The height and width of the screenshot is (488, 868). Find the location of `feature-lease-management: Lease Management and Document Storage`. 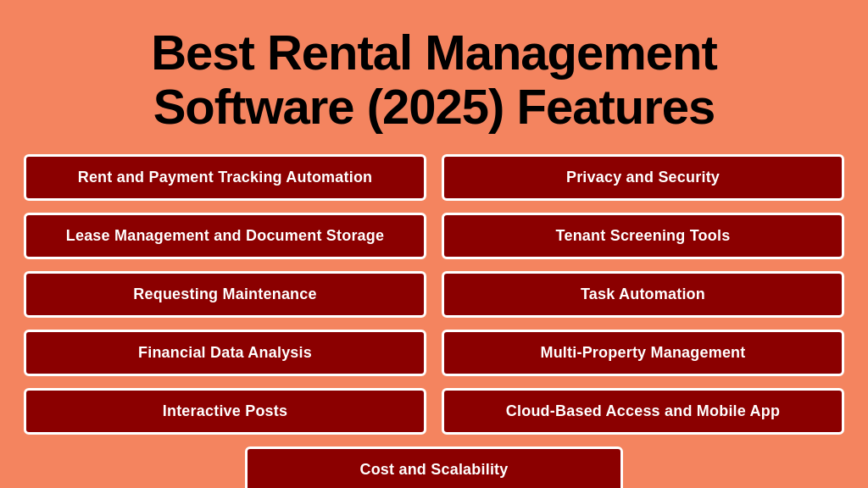

feature-lease-management: Lease Management and Document Storage is located at coordinates (225, 236).